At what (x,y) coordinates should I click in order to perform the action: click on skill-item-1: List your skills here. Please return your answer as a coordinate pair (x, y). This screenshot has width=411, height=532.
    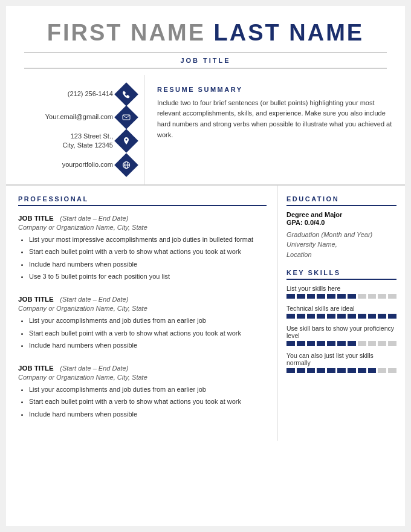
    Looking at the image, I should click on (341, 291).